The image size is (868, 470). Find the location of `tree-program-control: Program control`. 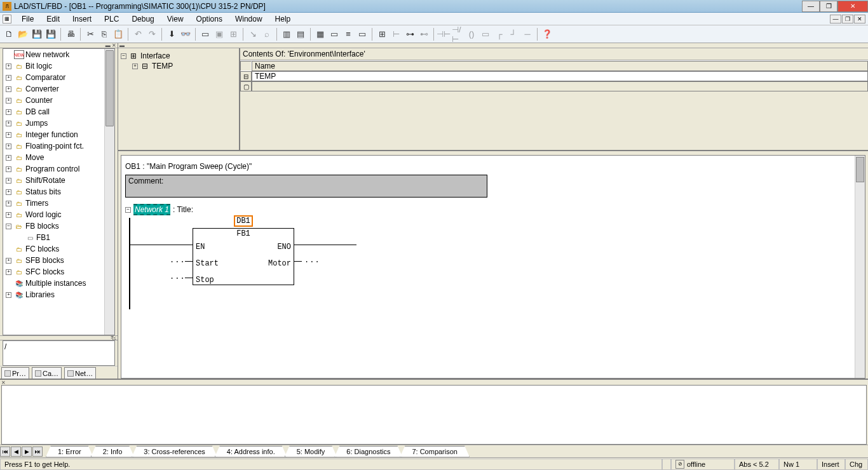

tree-program-control: Program control is located at coordinates (52, 169).